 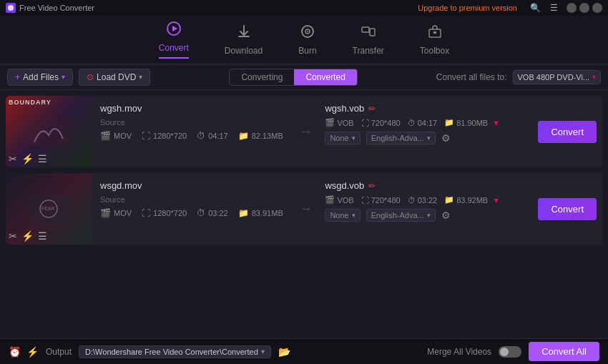 What do you see at coordinates (113, 200) in the screenshot?
I see `source-label-2: Source` at bounding box center [113, 200].